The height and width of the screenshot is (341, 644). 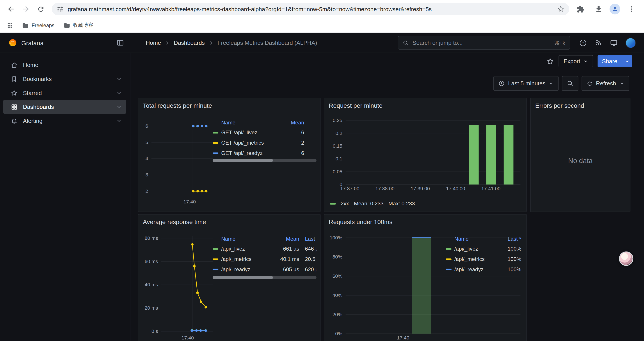 What do you see at coordinates (572, 61) in the screenshot?
I see `export-label: Export` at bounding box center [572, 61].